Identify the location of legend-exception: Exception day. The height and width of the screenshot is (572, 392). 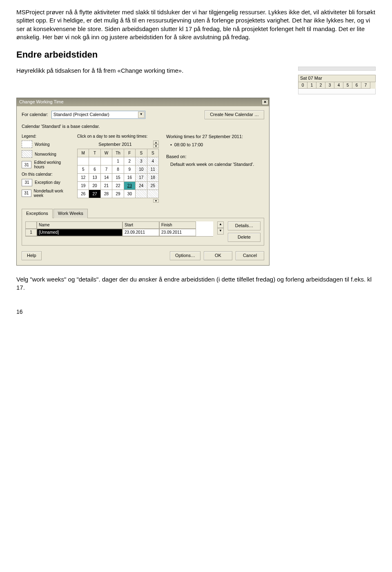
(47, 182).